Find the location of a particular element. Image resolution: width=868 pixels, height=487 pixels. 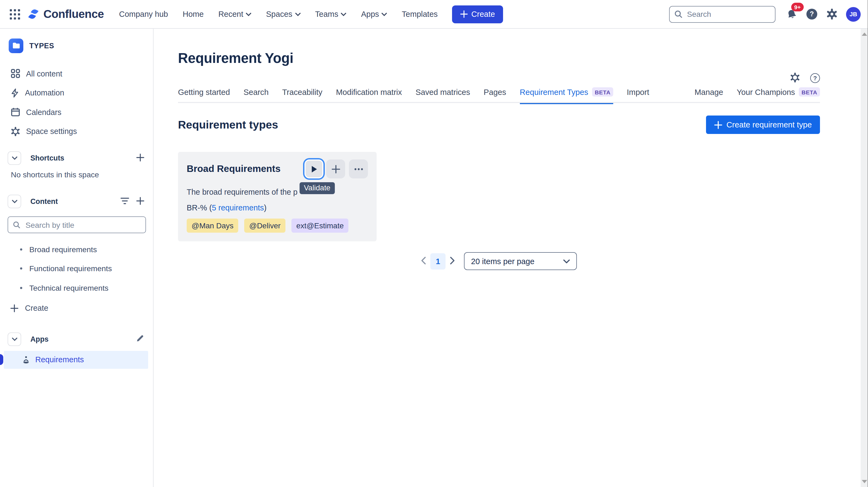

tab-manage: Manage is located at coordinates (709, 95).